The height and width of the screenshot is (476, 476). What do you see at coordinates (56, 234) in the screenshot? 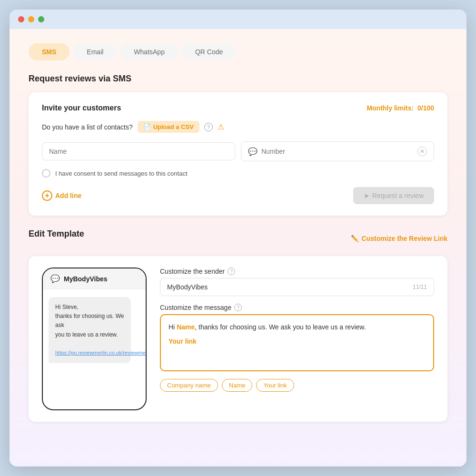
I see `edit-template-title: Edit Template` at bounding box center [56, 234].